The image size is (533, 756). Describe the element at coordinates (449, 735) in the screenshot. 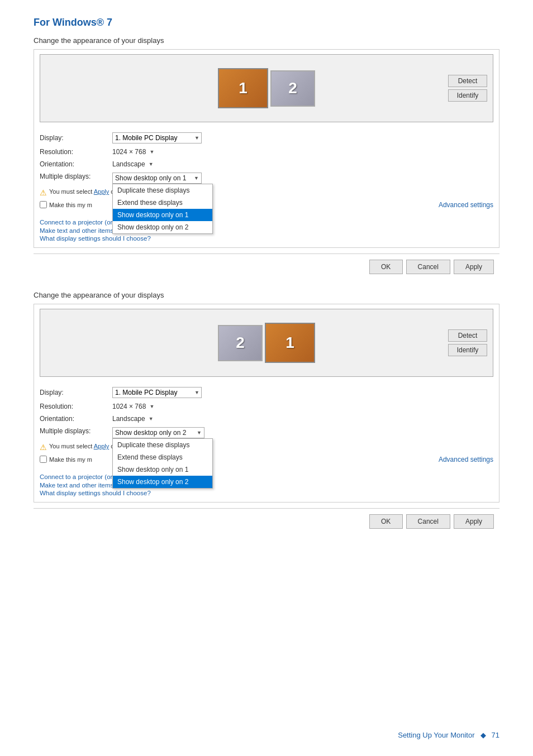

I see `page-footer: Setting Up Your Monitor ◆ 71` at that location.